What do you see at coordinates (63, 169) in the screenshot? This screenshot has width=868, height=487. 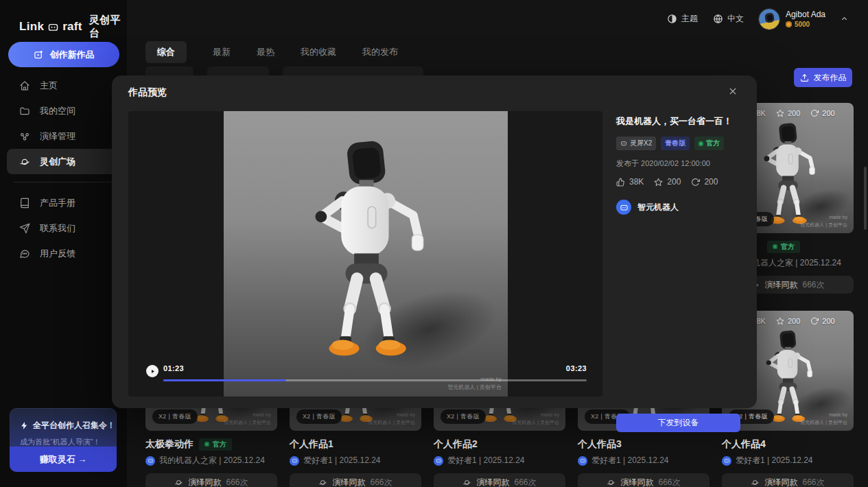 I see `sidebar-nav: 主页我的空间演绎管理灵创广场产品手册联系我们用户反馈` at bounding box center [63, 169].